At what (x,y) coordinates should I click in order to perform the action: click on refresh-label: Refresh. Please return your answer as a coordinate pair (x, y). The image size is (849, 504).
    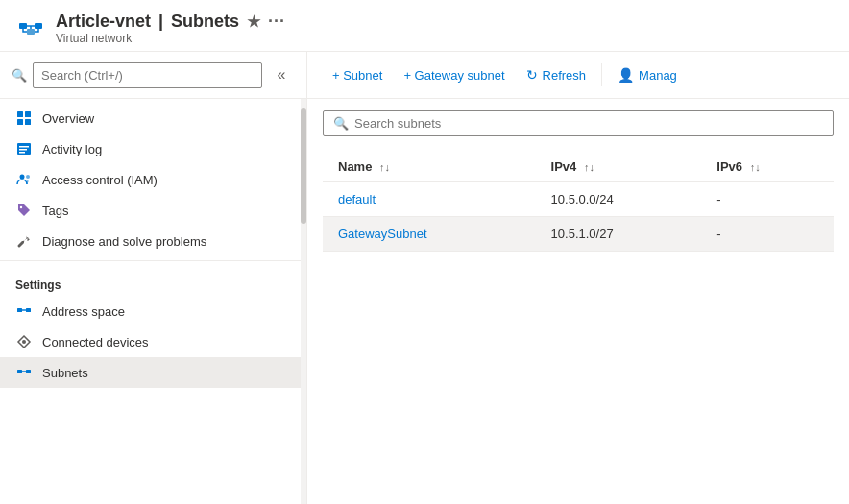
    Looking at the image, I should click on (565, 75).